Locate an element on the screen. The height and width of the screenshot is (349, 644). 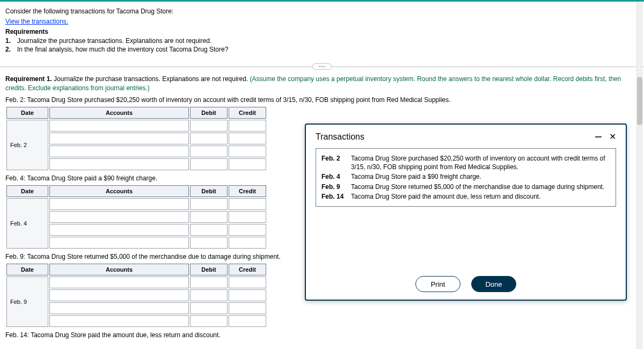
req2-number: 2. is located at coordinates (11, 49).